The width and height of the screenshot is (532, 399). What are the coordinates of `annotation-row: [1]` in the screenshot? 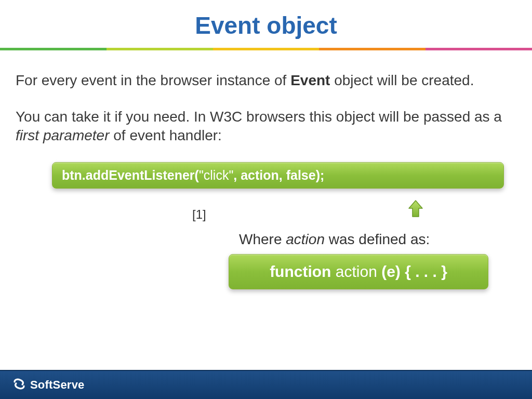 It's located at (266, 216).